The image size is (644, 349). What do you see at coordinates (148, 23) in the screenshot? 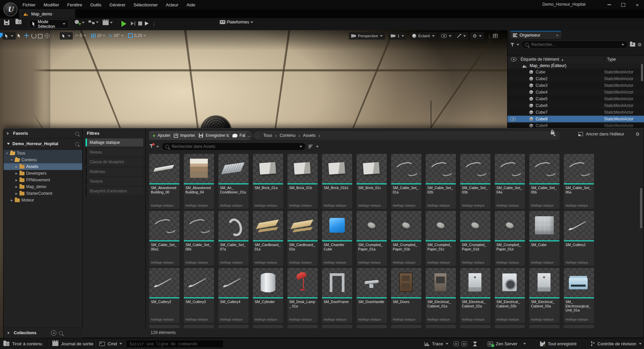
I see `advance-button` at bounding box center [148, 23].